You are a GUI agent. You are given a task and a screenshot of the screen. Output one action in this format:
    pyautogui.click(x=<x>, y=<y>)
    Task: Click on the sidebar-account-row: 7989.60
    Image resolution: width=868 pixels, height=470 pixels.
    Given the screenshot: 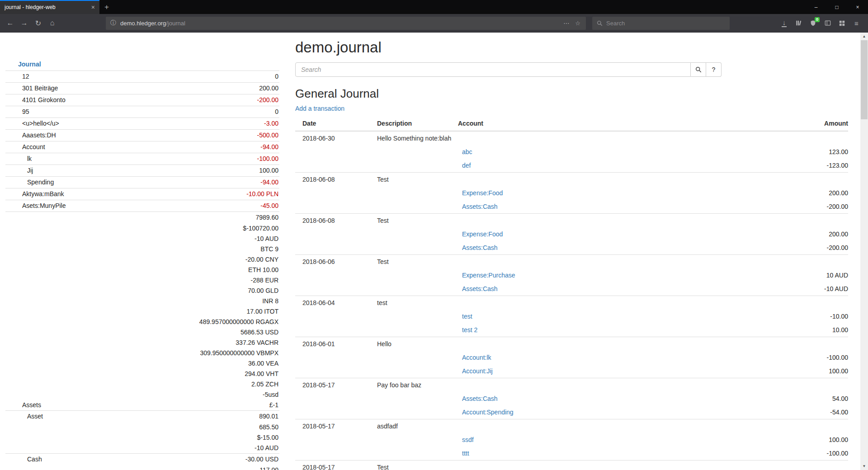 What is the action you would take?
    pyautogui.click(x=142, y=217)
    